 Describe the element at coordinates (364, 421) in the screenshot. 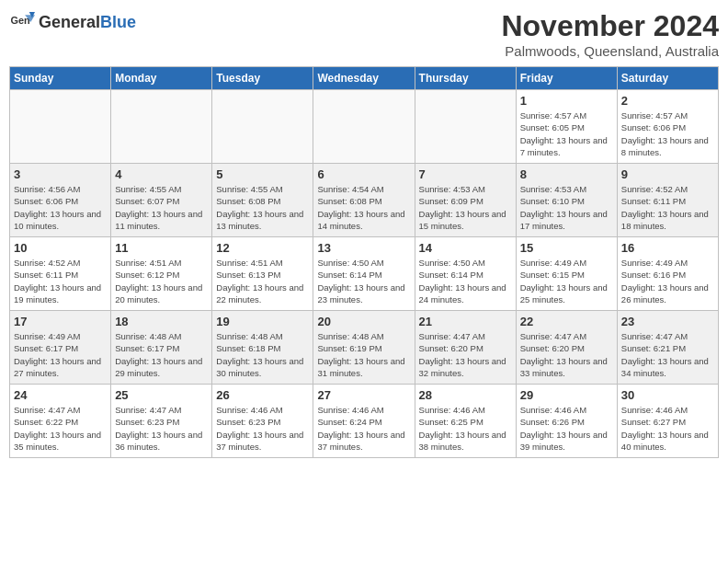

I see `calendar-cell: 27Sunrise: 4:46 AM Sunset: 6:24 PM Dayli…` at that location.